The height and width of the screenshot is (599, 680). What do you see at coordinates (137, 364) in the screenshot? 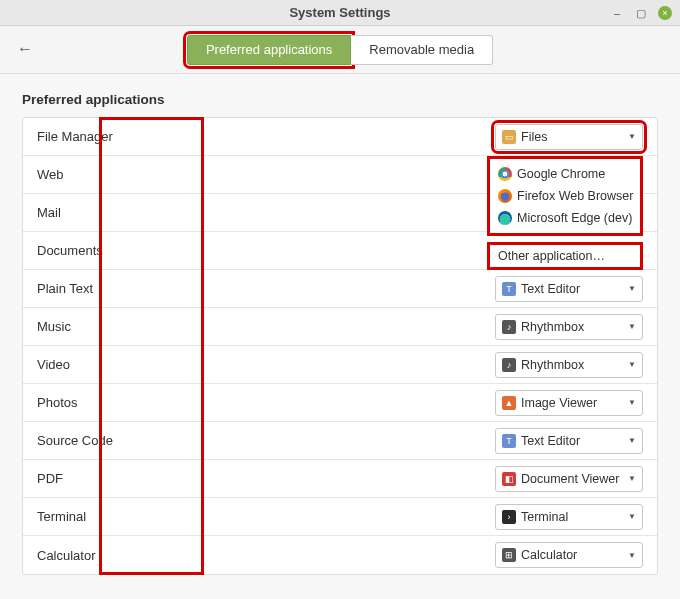
I see `row-label: Video` at bounding box center [137, 364].